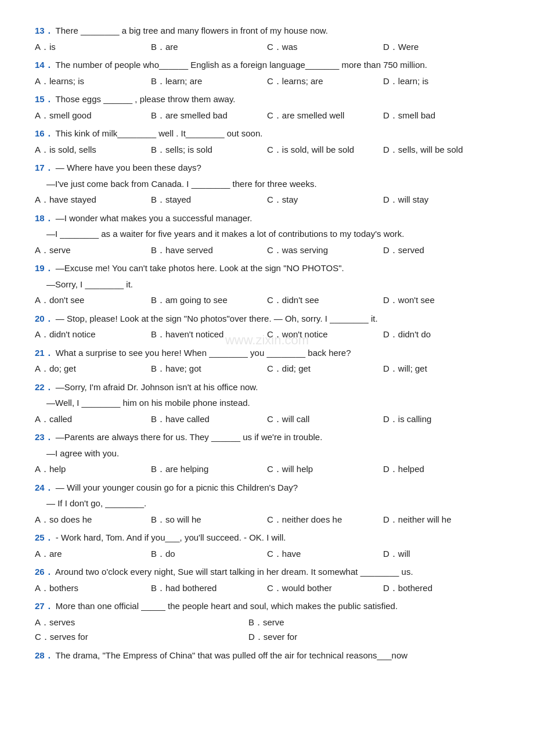 This screenshot has width=534, height=756. Describe the element at coordinates (44, 538) in the screenshot. I see `q-num-13: 25．` at that location.